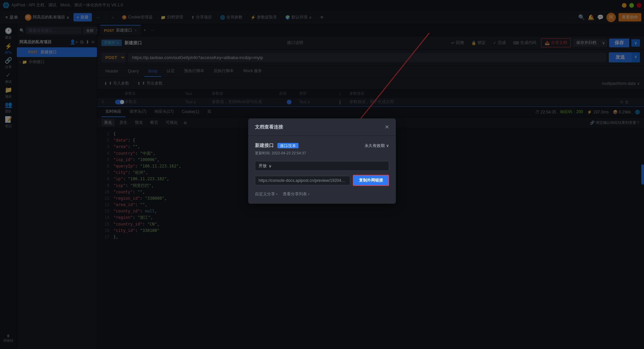  Describe the element at coordinates (288, 146) in the screenshot. I see `interface-type-badge: 接口/文本` at that location.